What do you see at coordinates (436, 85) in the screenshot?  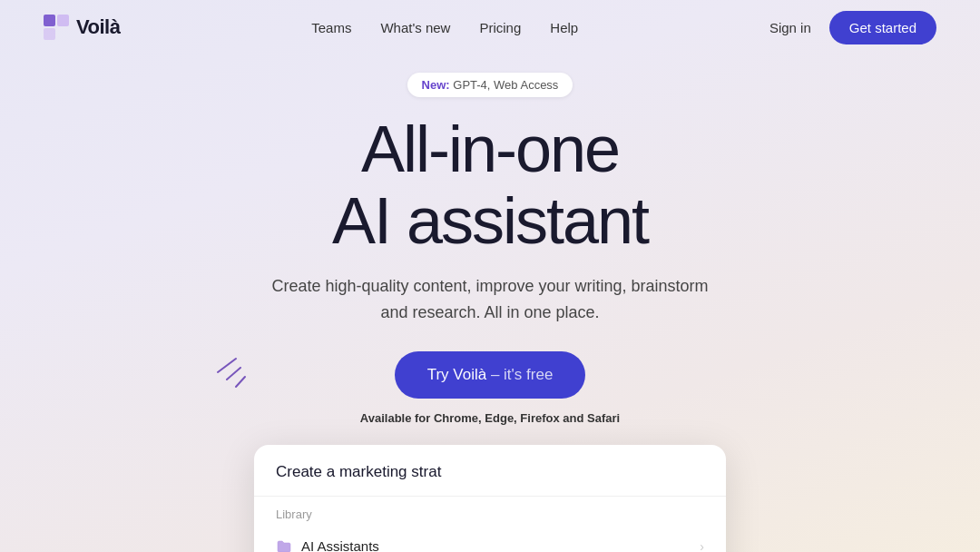 I see `badge-new-label: New:` at bounding box center [436, 85].